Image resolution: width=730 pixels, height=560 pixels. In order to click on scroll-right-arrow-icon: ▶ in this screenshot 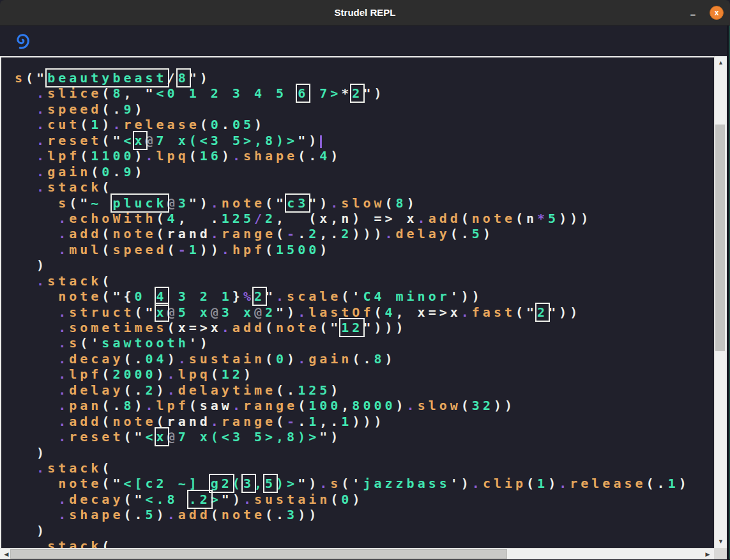, I will do `click(708, 554)`.